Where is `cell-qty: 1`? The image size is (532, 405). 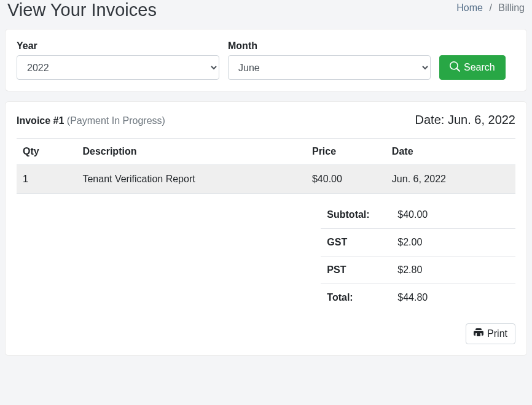 cell-qty: 1 is located at coordinates (47, 179).